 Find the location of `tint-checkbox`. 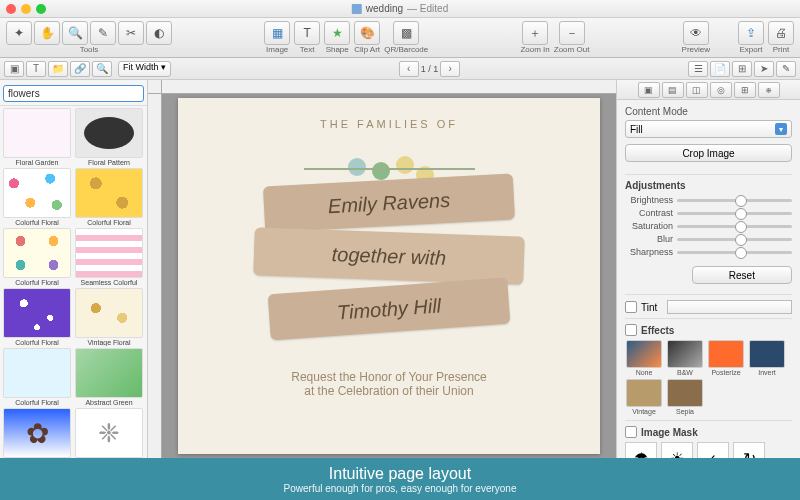

tint-checkbox is located at coordinates (631, 307).